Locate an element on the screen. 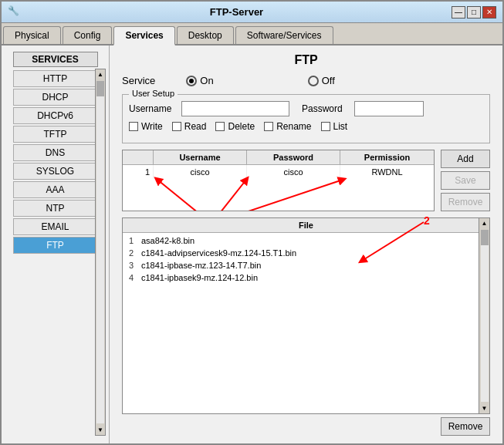  file-row-3: 3 c1841-ipbase-mz.123-14.T7.bin is located at coordinates (306, 265).